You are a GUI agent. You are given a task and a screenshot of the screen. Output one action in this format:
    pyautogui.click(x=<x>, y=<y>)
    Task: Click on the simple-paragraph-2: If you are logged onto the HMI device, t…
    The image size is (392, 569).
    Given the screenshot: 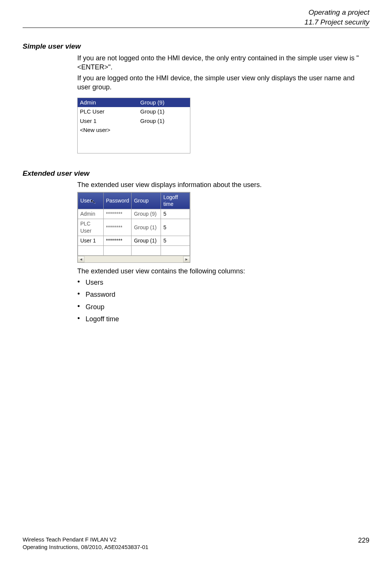 What is the action you would take?
    pyautogui.click(x=223, y=83)
    